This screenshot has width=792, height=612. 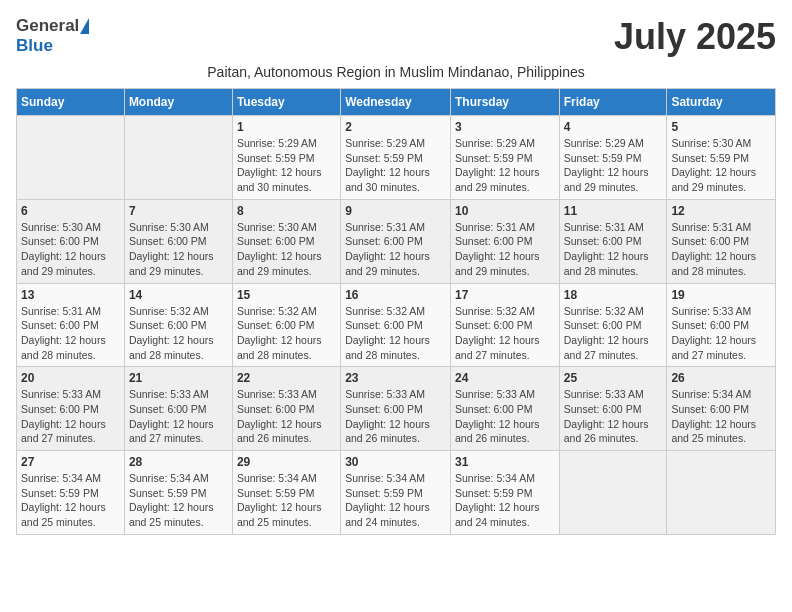 What do you see at coordinates (504, 325) in the screenshot?
I see `table-row: 17Sunrise: 5:32 AMSunset: 6:00 PMDayligh…` at bounding box center [504, 325].